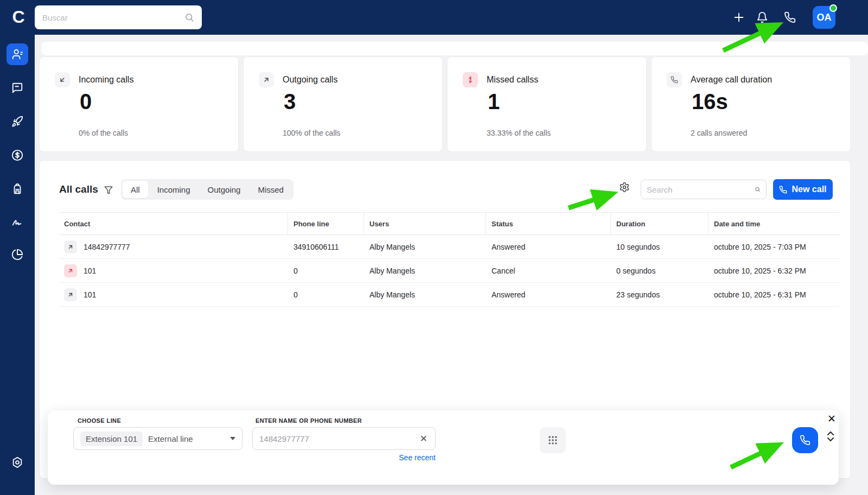 The width and height of the screenshot is (868, 495). What do you see at coordinates (343, 104) in the screenshot?
I see `stat-card-outgoing: Outgoing calls 3 100% of the calls` at bounding box center [343, 104].